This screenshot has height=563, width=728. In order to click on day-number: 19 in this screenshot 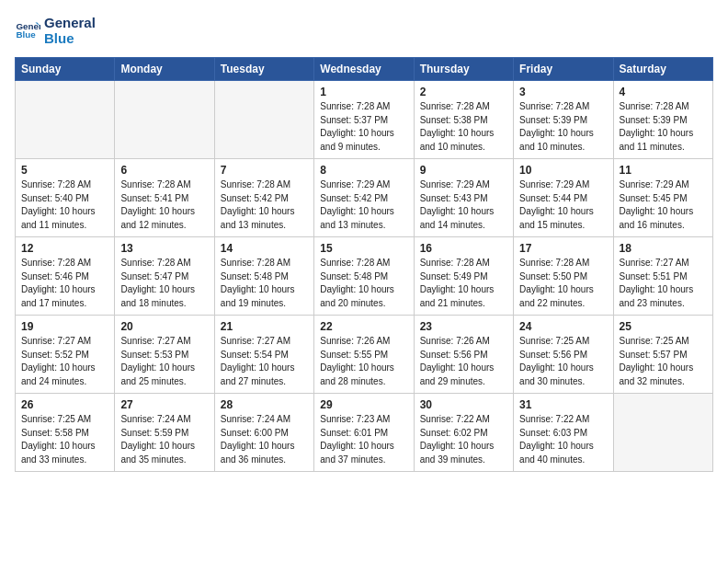, I will do `click(64, 327)`.